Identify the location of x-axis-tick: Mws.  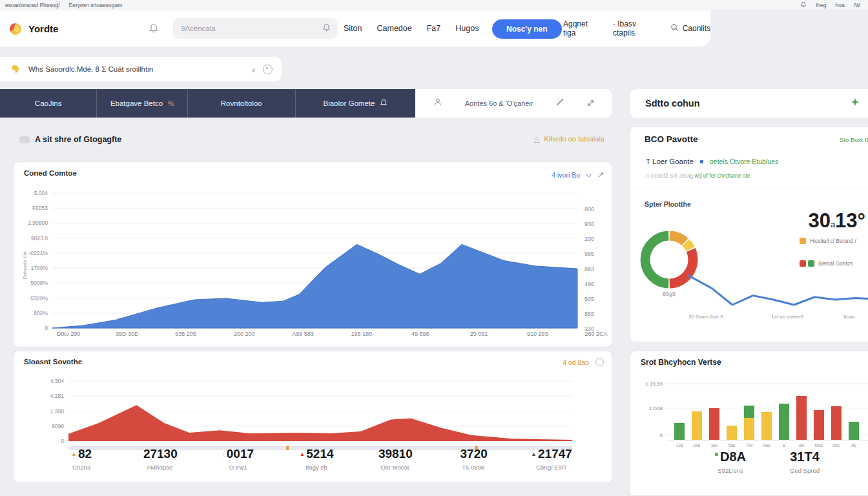
(819, 446).